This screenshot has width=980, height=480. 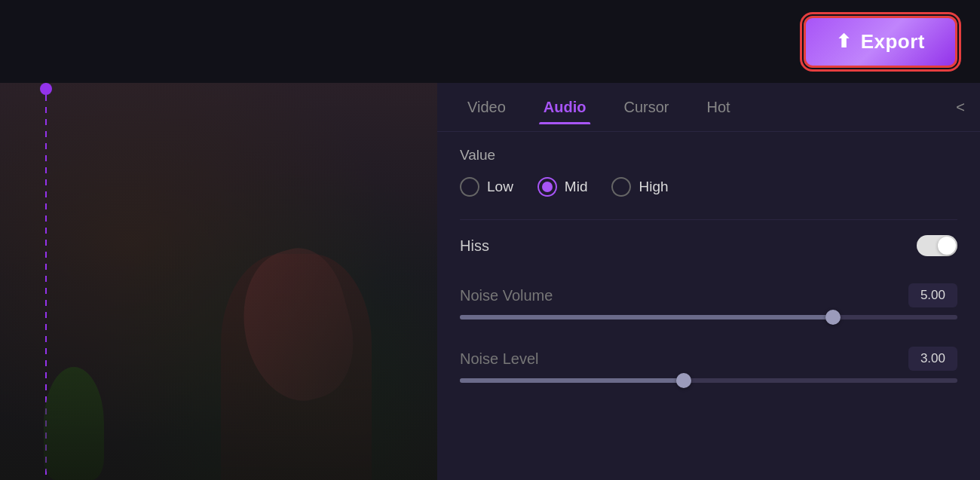 What do you see at coordinates (947, 246) in the screenshot?
I see `hiss-toggle-thumb` at bounding box center [947, 246].